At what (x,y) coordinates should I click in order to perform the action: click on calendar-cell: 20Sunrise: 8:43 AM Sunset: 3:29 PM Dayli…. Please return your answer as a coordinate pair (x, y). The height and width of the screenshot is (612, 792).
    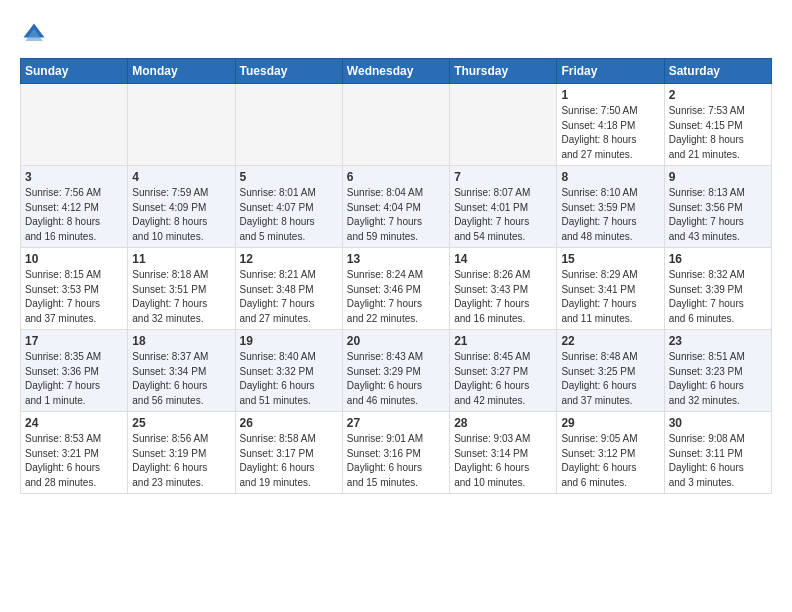
    Looking at the image, I should click on (396, 371).